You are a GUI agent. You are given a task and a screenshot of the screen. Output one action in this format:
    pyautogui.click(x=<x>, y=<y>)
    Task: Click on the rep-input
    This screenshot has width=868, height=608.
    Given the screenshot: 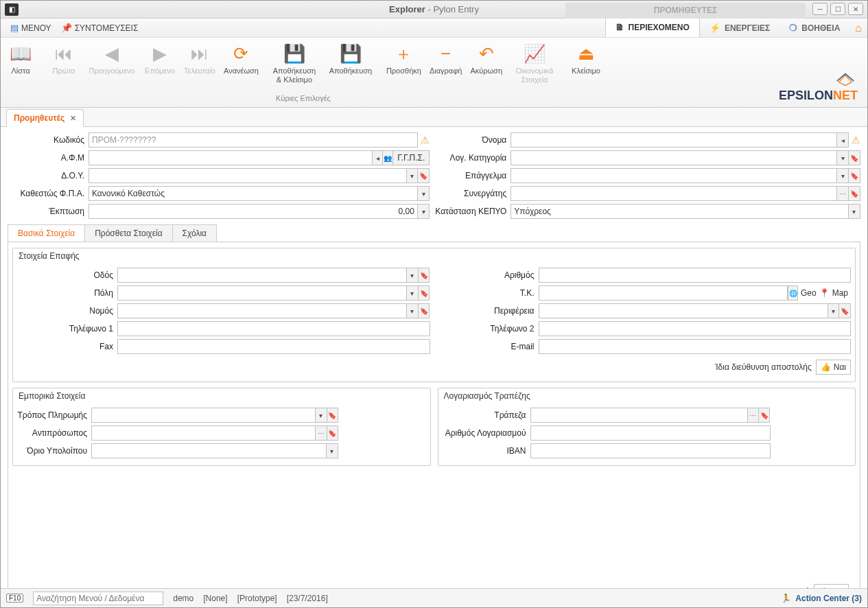 What is the action you would take?
    pyautogui.click(x=203, y=433)
    